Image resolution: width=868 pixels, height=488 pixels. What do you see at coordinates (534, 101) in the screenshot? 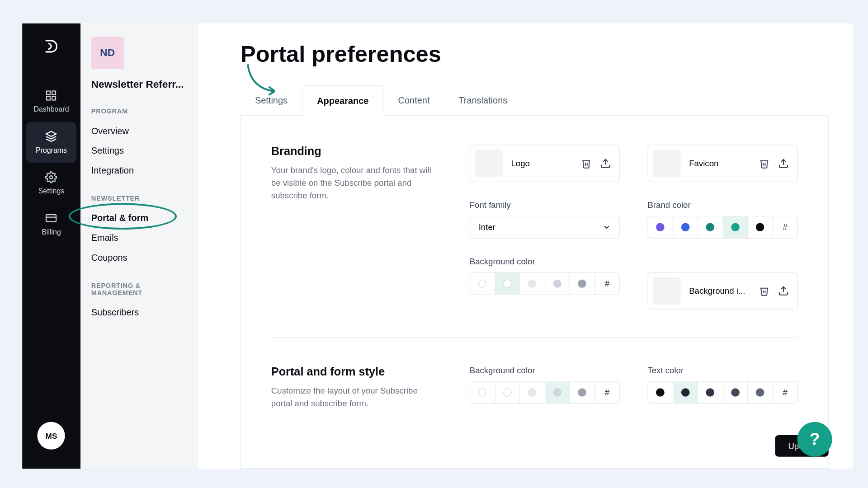
I see `tabs: Settings Appearance Content Translations` at bounding box center [534, 101].